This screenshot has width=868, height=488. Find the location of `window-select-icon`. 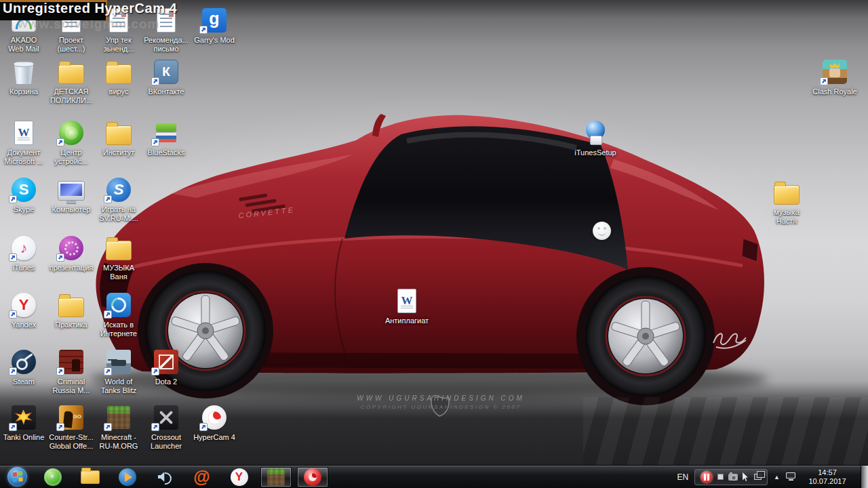

window-select-icon is located at coordinates (758, 477).